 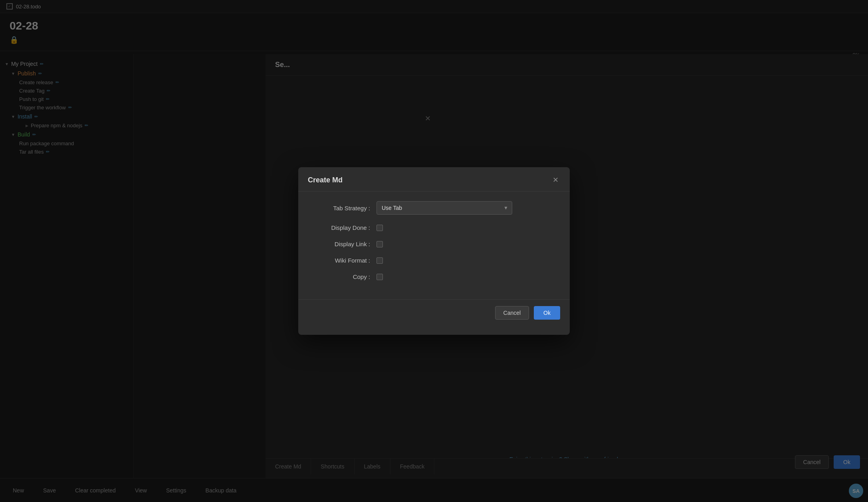 What do you see at coordinates (434, 313) in the screenshot?
I see `modal-footer: Cancel Ok` at bounding box center [434, 313].